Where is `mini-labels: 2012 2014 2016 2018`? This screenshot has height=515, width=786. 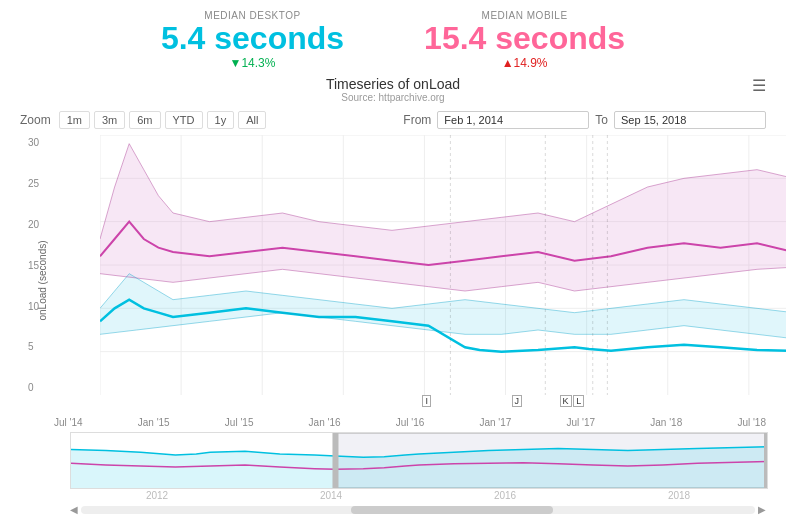
mini-labels: 2012 2014 2016 2018 is located at coordinates (418, 496).